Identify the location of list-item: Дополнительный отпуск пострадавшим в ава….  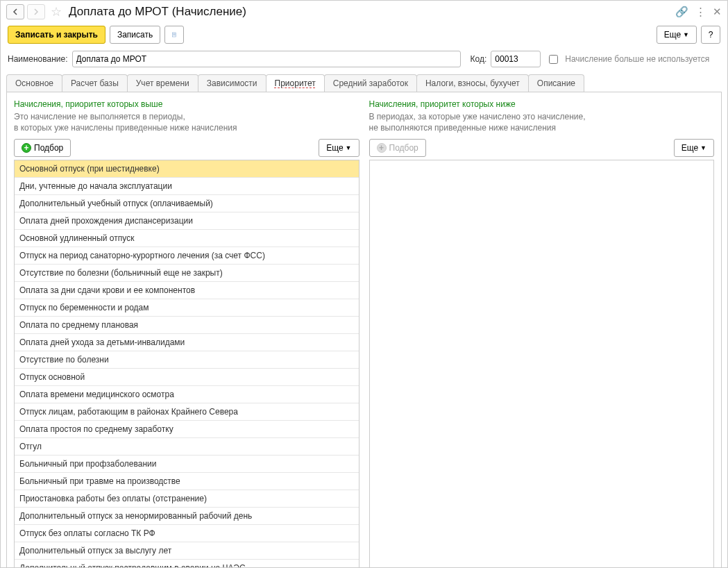
(187, 564).